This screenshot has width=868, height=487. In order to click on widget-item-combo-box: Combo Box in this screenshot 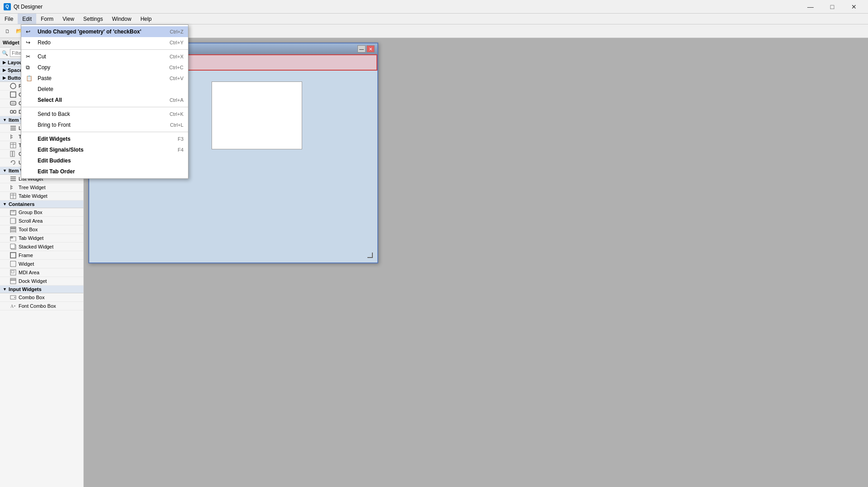, I will do `click(42, 298)`.